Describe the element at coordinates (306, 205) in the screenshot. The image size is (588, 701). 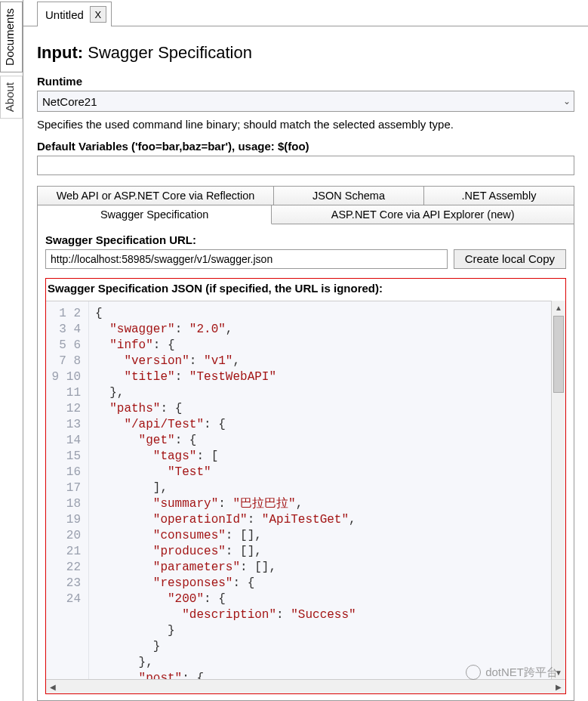
I see `inner-tabcontrol: Web API or ASP.NET Core via Reflection J…` at that location.